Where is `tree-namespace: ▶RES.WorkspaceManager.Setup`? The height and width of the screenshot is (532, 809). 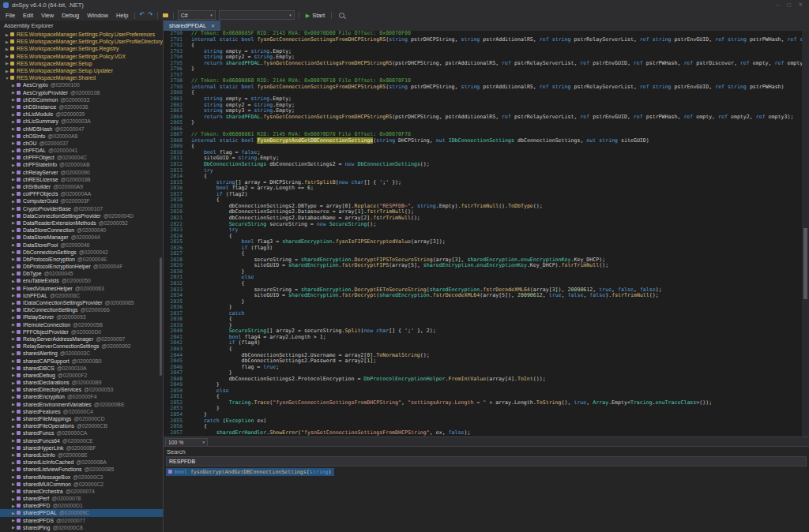
tree-namespace: ▶RES.WorkspaceManager.Setup is located at coordinates (81, 63).